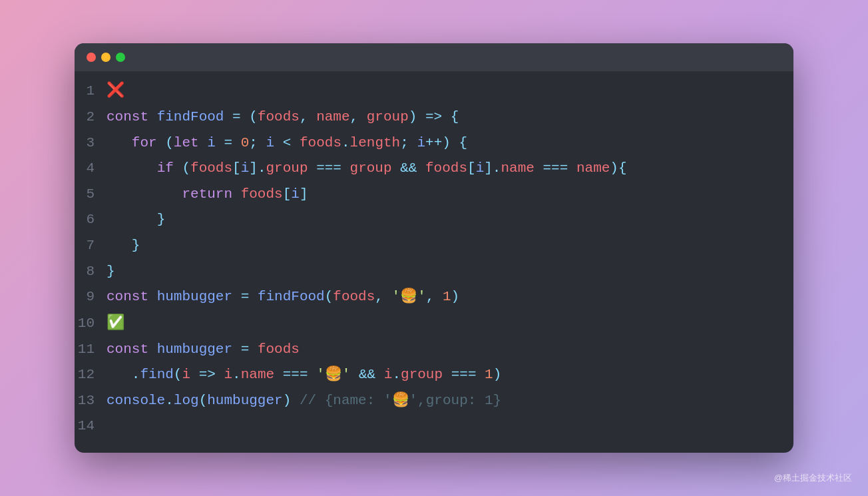 The image size is (868, 496). What do you see at coordinates (91, 375) in the screenshot?
I see `line-number: 12` at bounding box center [91, 375].